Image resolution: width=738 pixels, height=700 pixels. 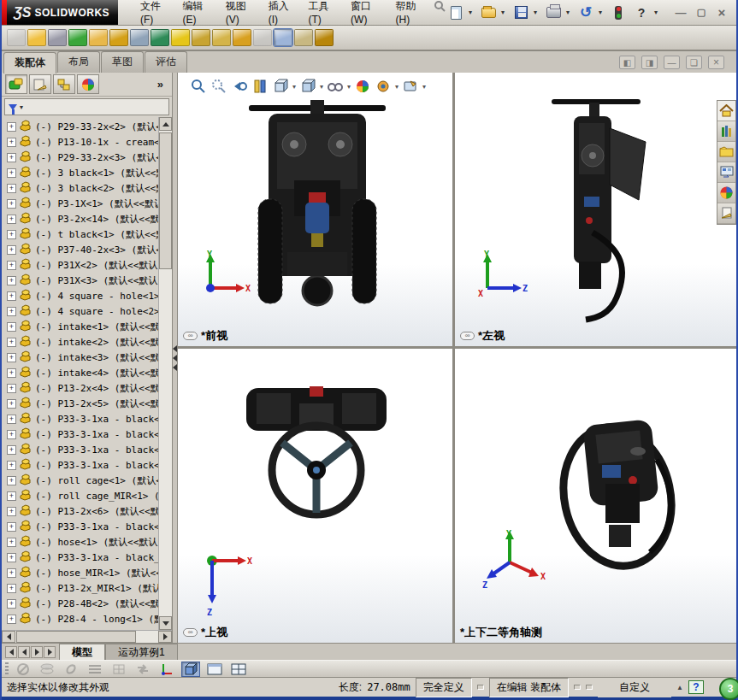 What do you see at coordinates (315, 209) in the screenshot?
I see `viewport-front: ▾ ▾ ▾ ▾ ▾` at bounding box center [315, 209].